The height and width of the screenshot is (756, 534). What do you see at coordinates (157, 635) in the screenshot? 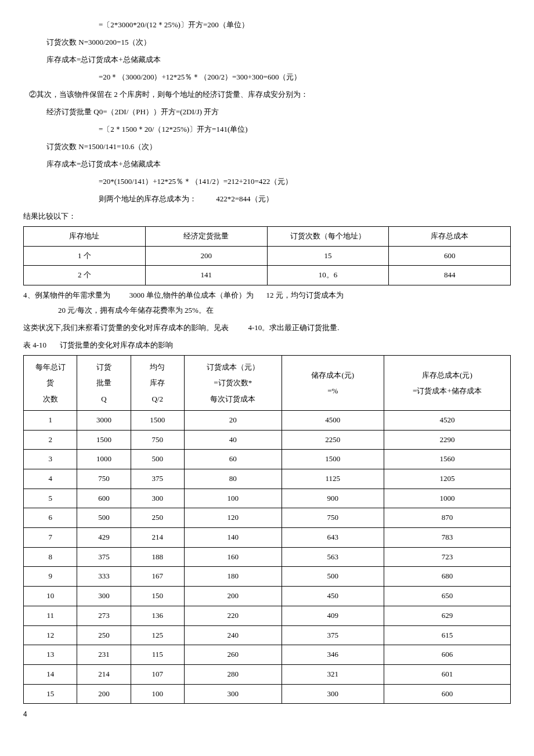
I see `table-cell: 125` at bounding box center [157, 635].